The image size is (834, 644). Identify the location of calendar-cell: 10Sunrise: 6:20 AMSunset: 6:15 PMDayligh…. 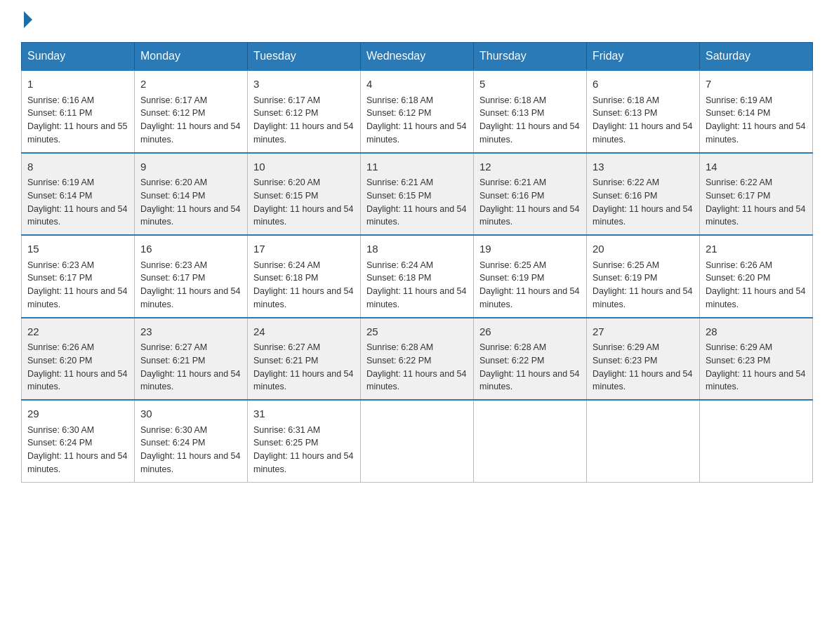
(305, 194).